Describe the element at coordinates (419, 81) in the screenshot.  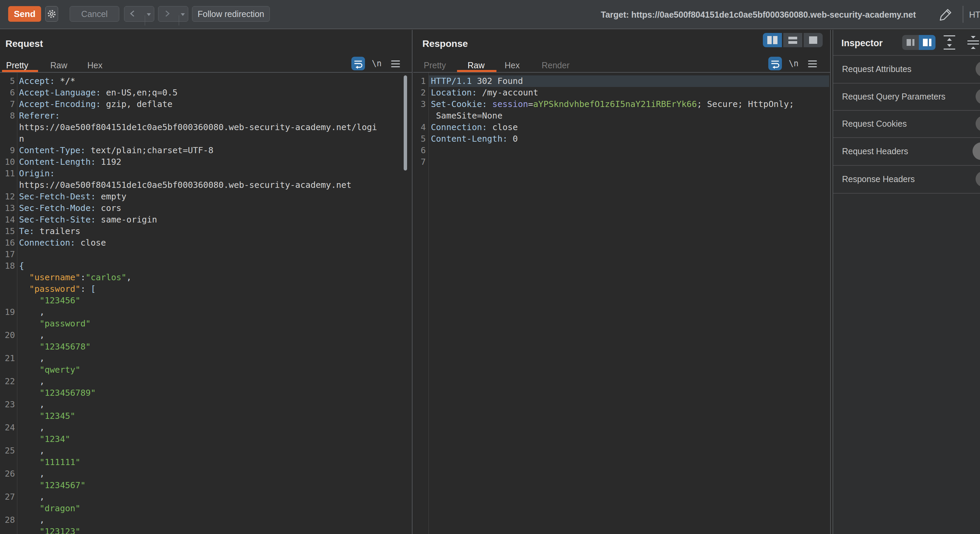
I see `line-number: 1` at that location.